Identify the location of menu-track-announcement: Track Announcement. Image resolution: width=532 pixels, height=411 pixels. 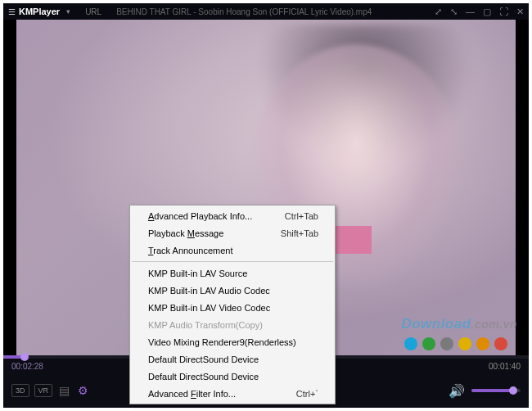
(232, 251).